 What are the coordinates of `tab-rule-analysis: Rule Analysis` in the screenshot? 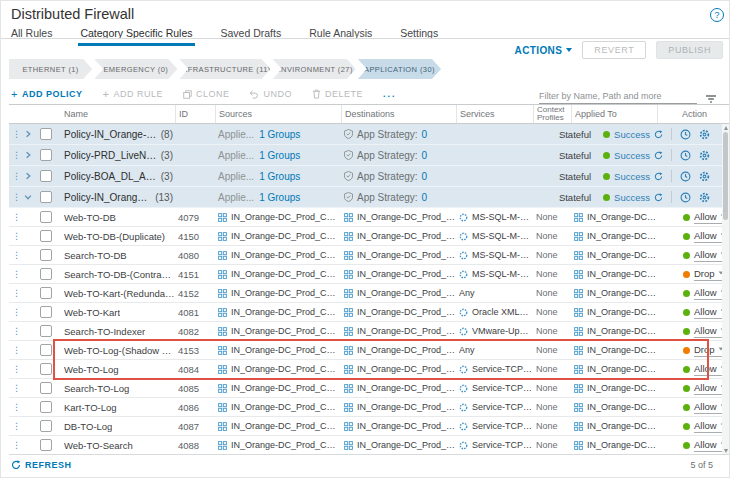 It's located at (340, 36).